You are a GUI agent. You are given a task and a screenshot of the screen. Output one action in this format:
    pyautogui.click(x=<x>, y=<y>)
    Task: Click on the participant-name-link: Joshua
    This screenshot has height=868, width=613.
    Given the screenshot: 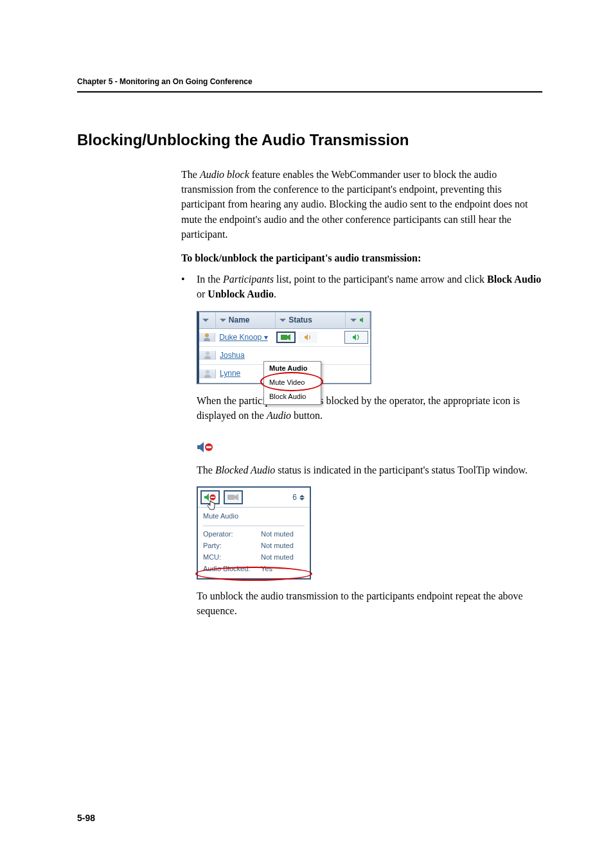 What is the action you would take?
    pyautogui.click(x=233, y=355)
    